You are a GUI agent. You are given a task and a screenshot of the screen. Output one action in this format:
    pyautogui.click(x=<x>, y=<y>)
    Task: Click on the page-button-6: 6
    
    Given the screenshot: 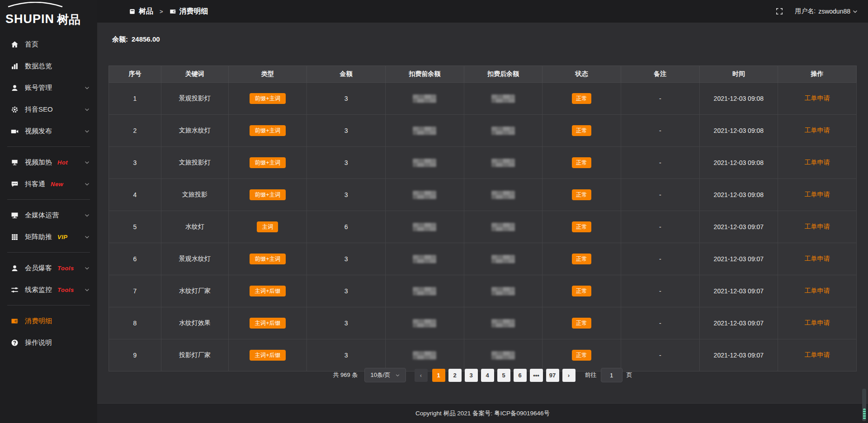 What is the action you would take?
    pyautogui.click(x=520, y=375)
    